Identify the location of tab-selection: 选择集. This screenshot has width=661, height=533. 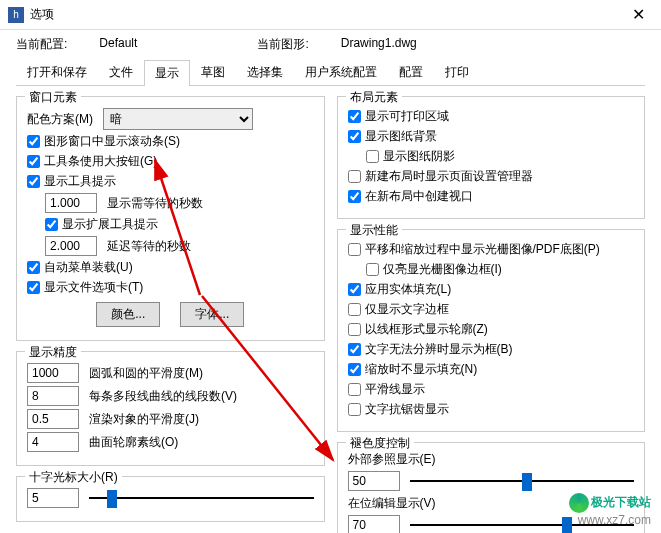
(265, 72).